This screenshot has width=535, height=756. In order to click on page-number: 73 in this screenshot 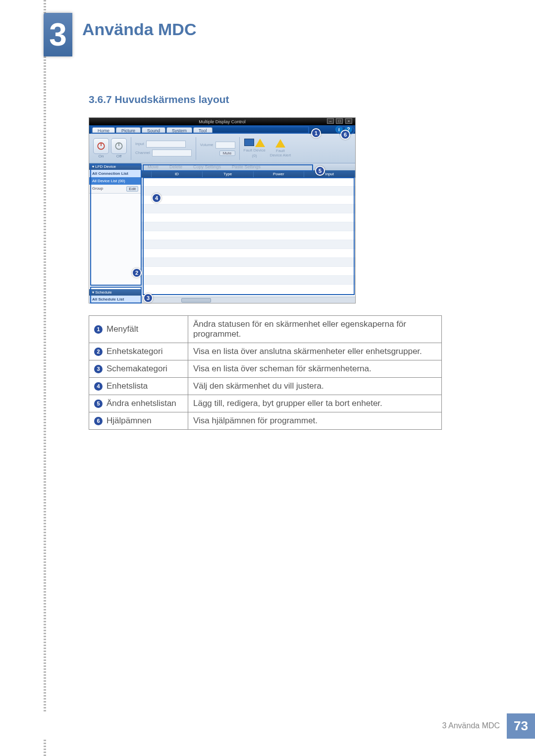, I will do `click(521, 726)`.